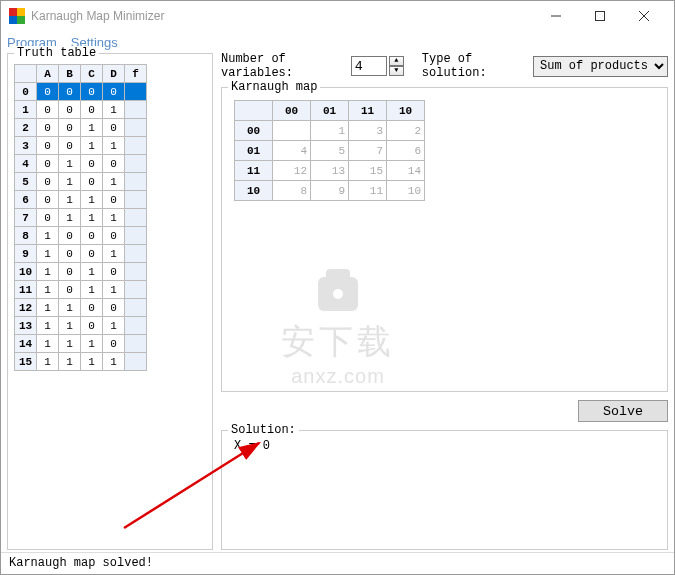 Image resolution: width=675 pixels, height=575 pixels. What do you see at coordinates (623, 411) in the screenshot?
I see `solve-button: Solve` at bounding box center [623, 411].